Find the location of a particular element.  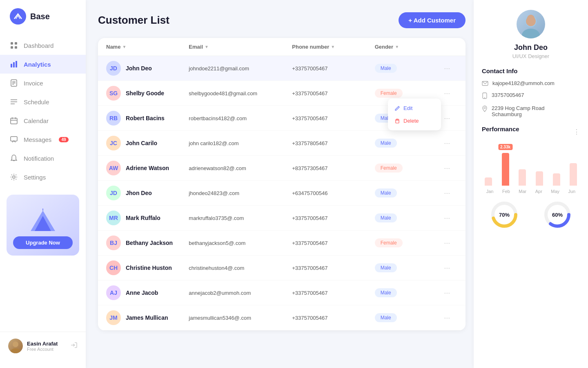

context-edit-item: Edit is located at coordinates (414, 108).